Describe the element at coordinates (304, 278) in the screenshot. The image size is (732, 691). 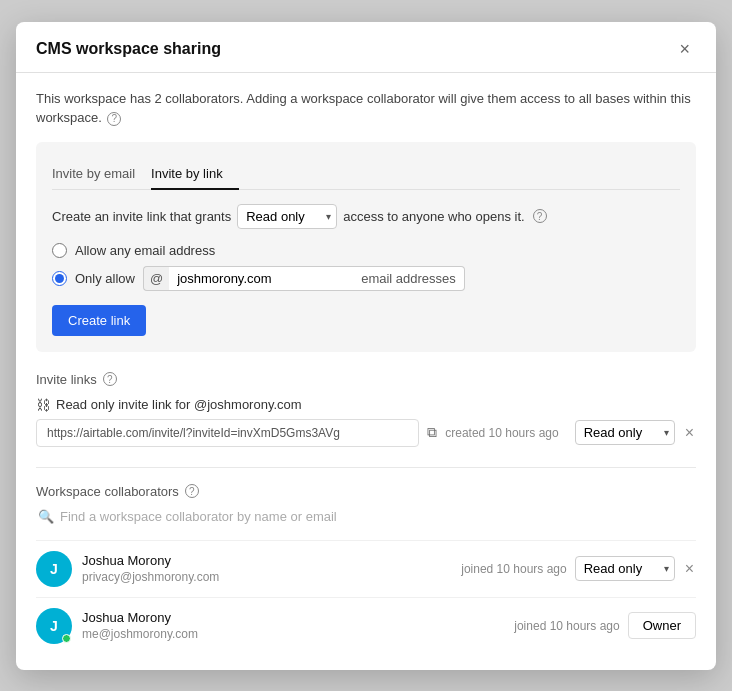
I see `email-domain-row: @ email addresses` at that location.